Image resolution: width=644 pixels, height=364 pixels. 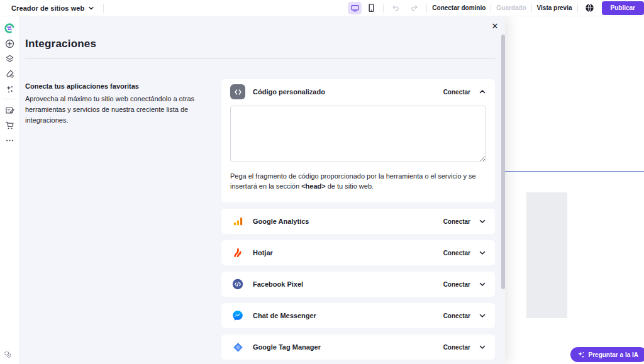 I want to click on close-icon: ✕, so click(x=495, y=26).